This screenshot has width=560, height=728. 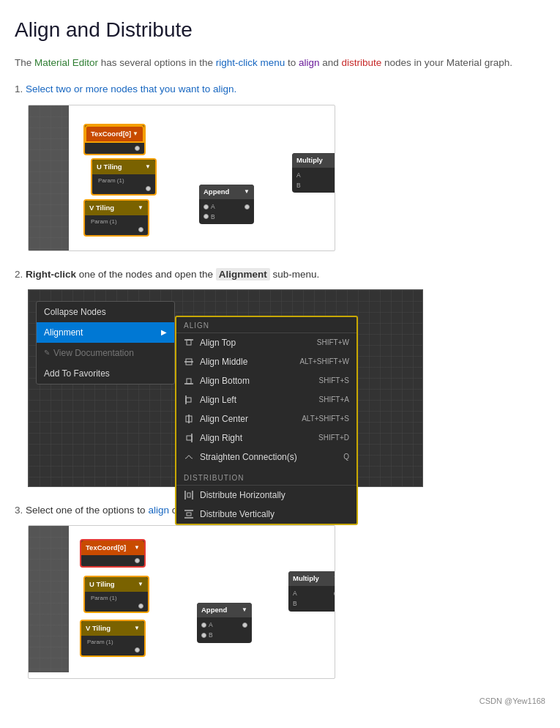 What do you see at coordinates (313, 180) in the screenshot?
I see `multiply-body: A B` at bounding box center [313, 180].